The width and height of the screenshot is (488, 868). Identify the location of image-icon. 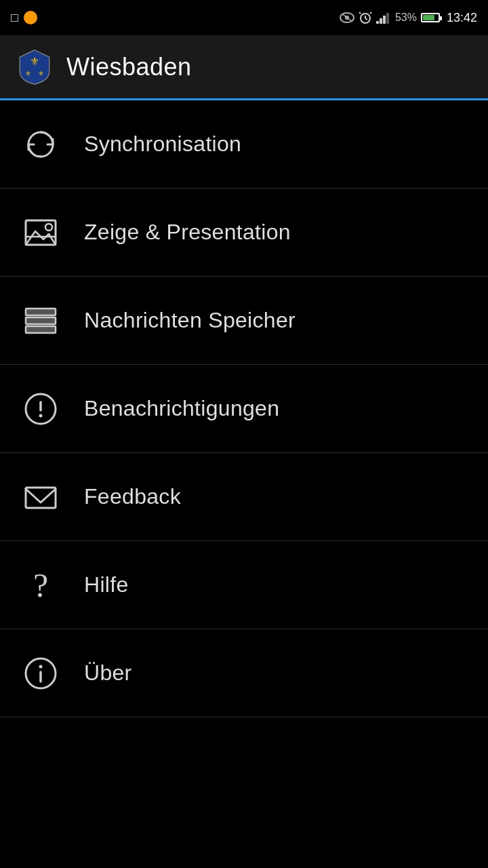
(41, 233).